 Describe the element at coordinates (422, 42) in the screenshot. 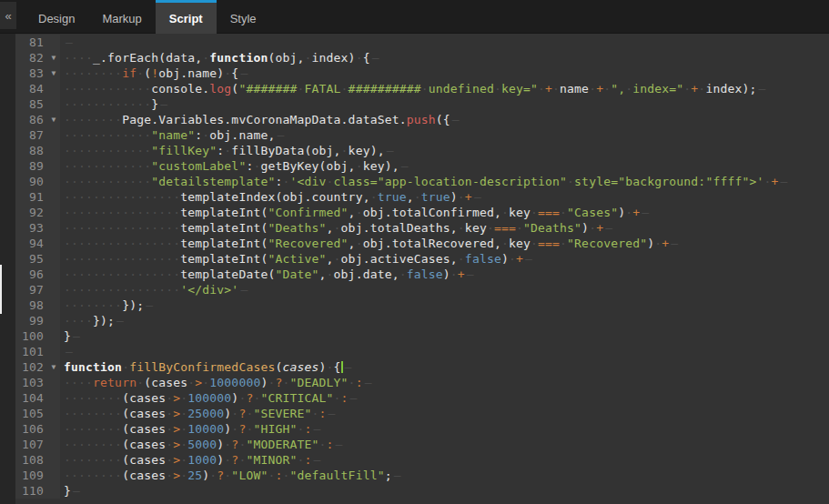

I see `code-line: 81–` at that location.